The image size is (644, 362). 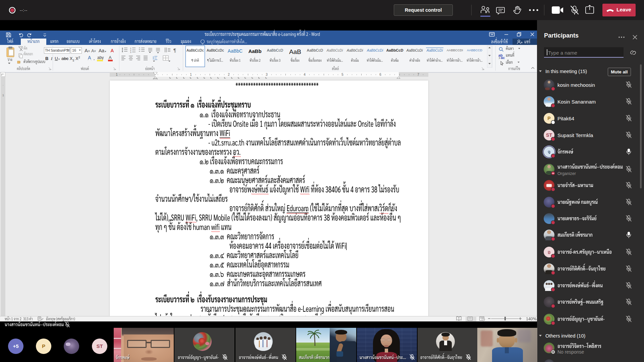 What do you see at coordinates (305, 74) in the screenshot?
I see `svg-text: 4` at bounding box center [305, 74].